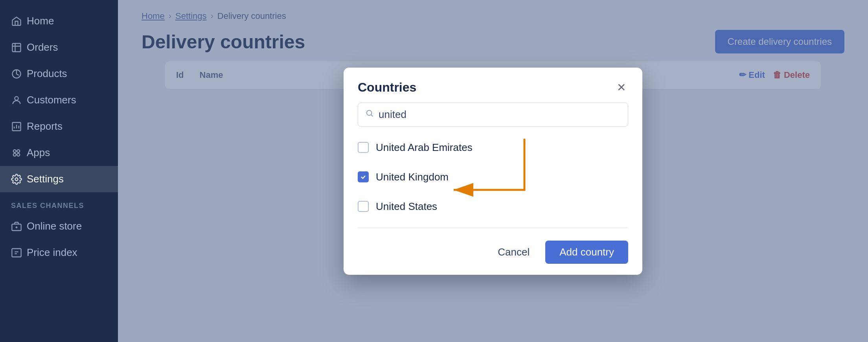  What do you see at coordinates (59, 171) in the screenshot?
I see `sidebar: Home Orders Products Customers` at bounding box center [59, 171].